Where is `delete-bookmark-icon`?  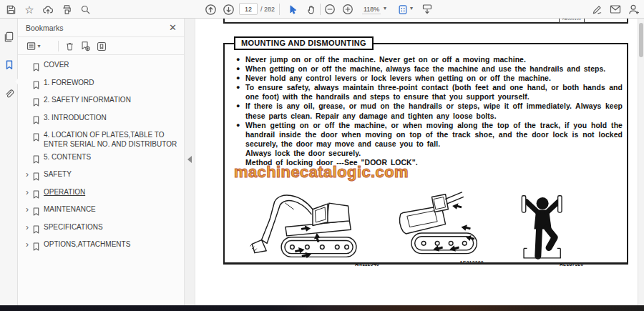 delete-bookmark-icon is located at coordinates (69, 46).